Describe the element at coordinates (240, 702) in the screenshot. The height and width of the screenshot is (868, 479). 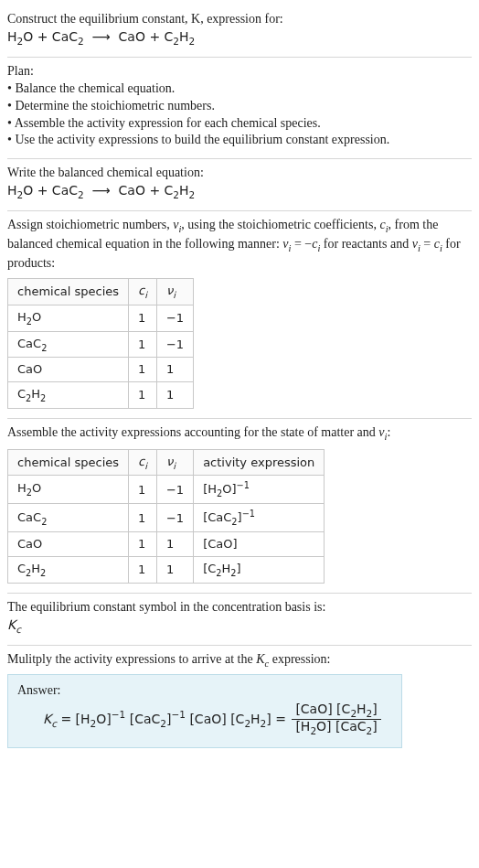
I see `final-section: Mulitply the activity expressions to arr…` at that location.